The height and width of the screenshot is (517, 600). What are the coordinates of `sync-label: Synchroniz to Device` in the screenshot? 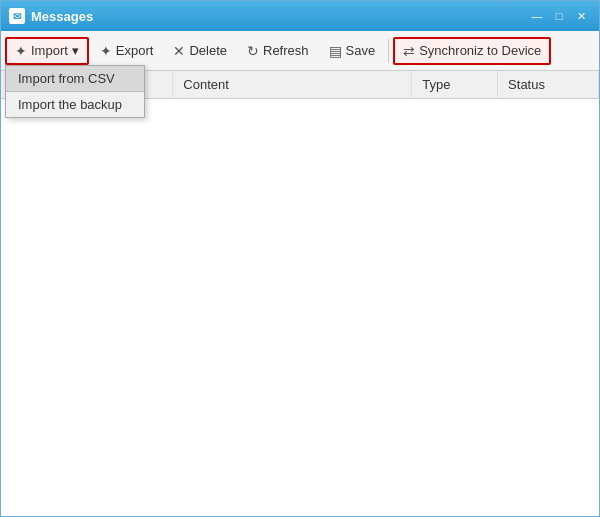 It's located at (480, 50).